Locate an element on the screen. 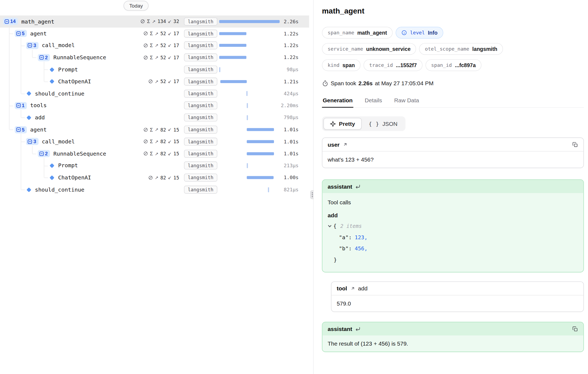 This screenshot has height=374, width=588. trace-row-tools: 1toolslangsmith2.20ms is located at coordinates (155, 106).